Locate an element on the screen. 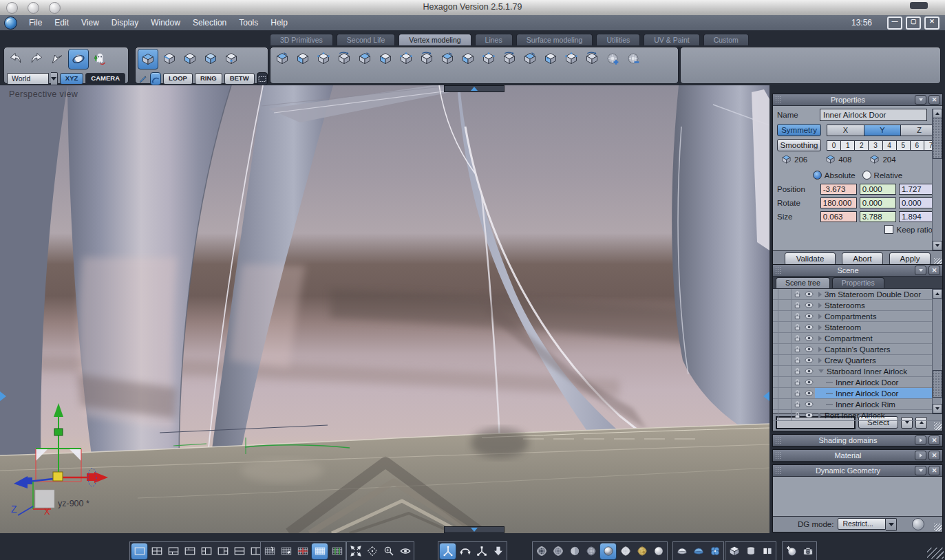  ghost-mode-icon is located at coordinates (100, 58).